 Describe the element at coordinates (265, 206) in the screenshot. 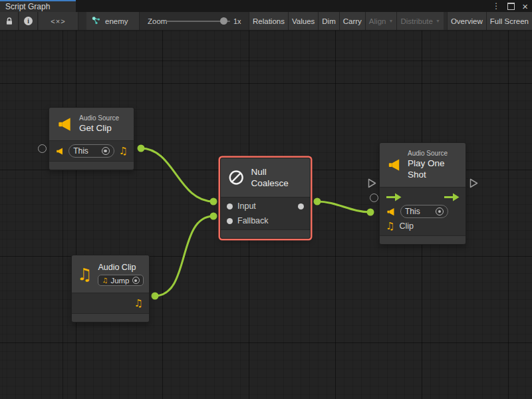

I see `port-row-input: Input` at that location.